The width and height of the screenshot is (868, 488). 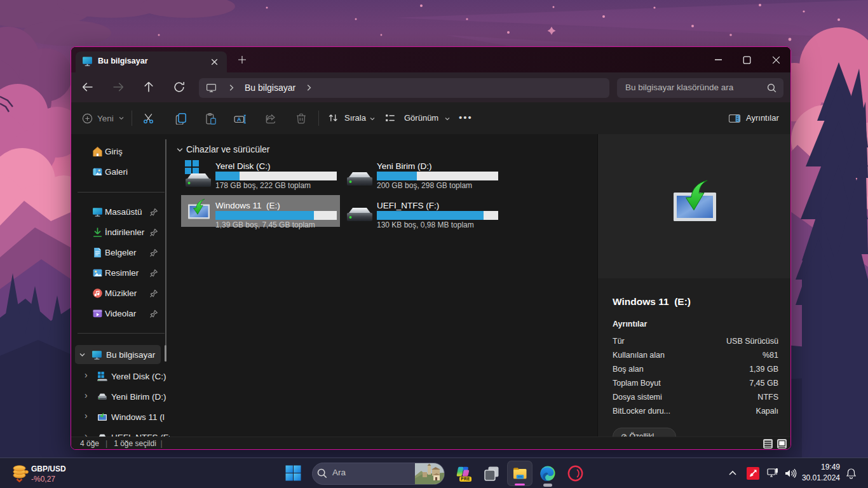 What do you see at coordinates (239, 119) in the screenshot?
I see `svg-text: A` at bounding box center [239, 119].